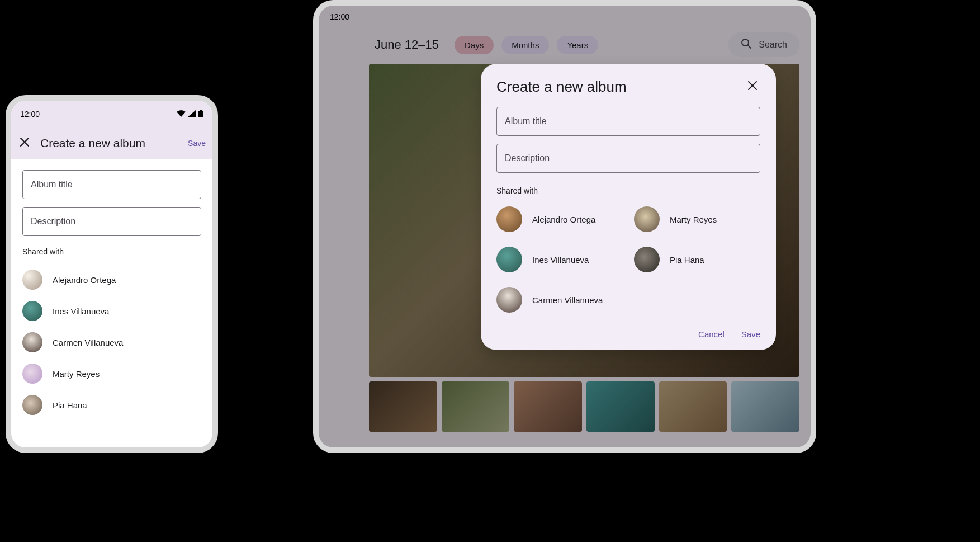 The width and height of the screenshot is (980, 542). Describe the element at coordinates (190, 114) in the screenshot. I see `status-icons` at that location.